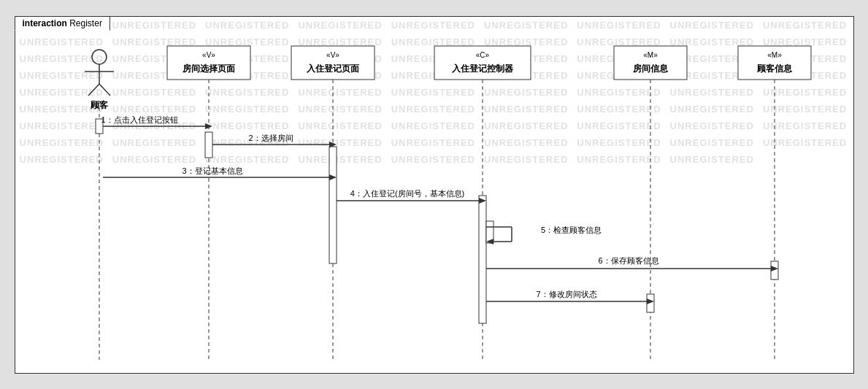  Describe the element at coordinates (407, 193) in the screenshot. I see `svg-text: 4：入住登记(房间号，基本信息)` at that location.